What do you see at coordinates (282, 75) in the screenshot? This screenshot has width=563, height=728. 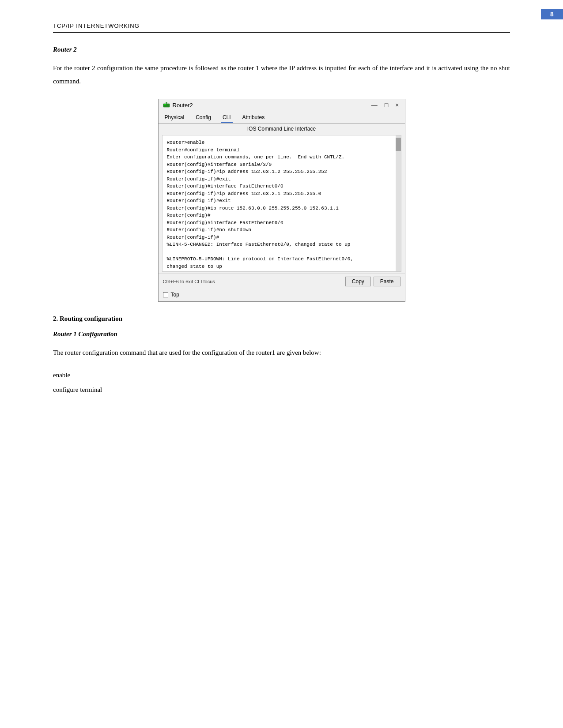 I see `router2-body-text: For the router 2 configuration the same …` at bounding box center [282, 75].